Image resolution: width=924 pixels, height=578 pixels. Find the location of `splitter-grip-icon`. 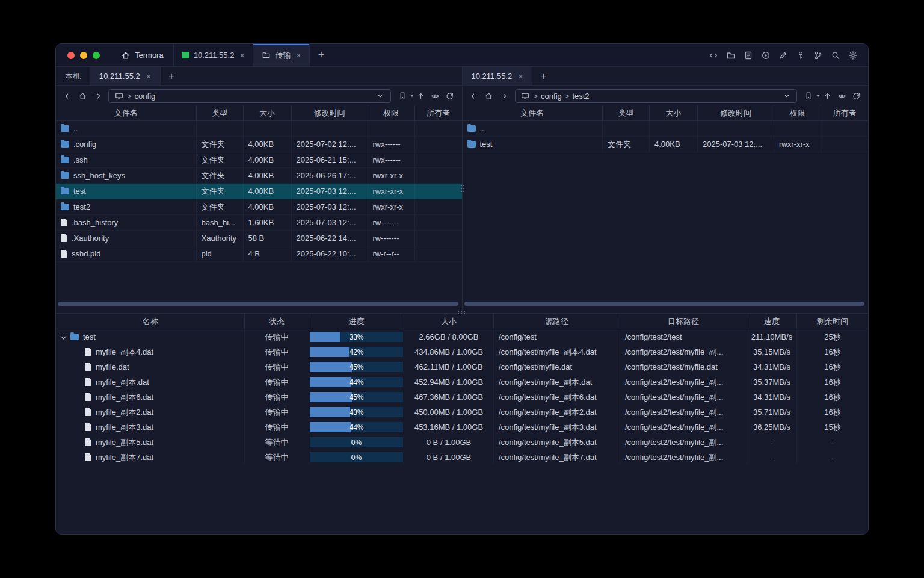

splitter-grip-icon is located at coordinates (461, 185).